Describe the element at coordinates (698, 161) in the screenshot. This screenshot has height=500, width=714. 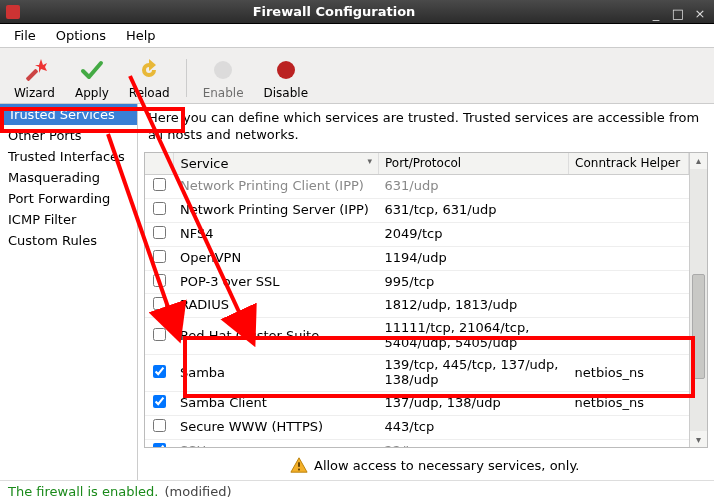
I see `scroll-up-arrow: ▴` at that location.